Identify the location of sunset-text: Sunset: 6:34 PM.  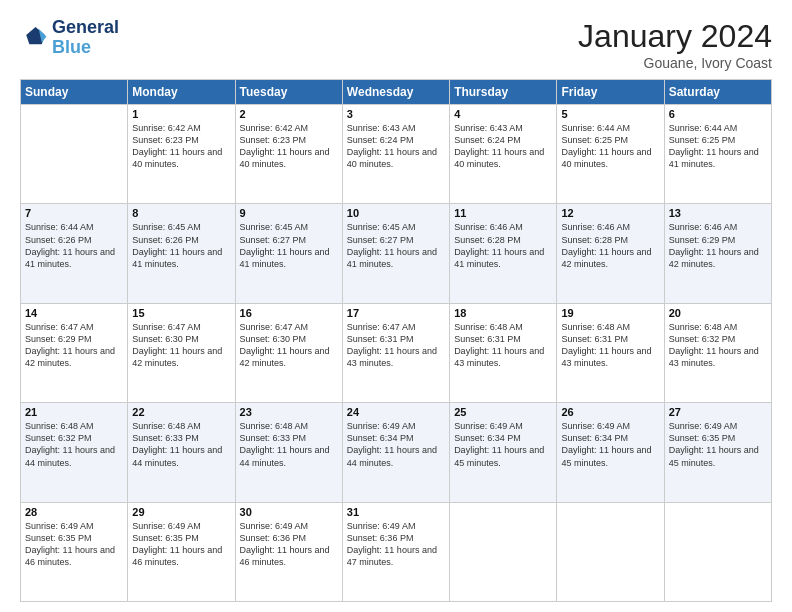
(610, 438).